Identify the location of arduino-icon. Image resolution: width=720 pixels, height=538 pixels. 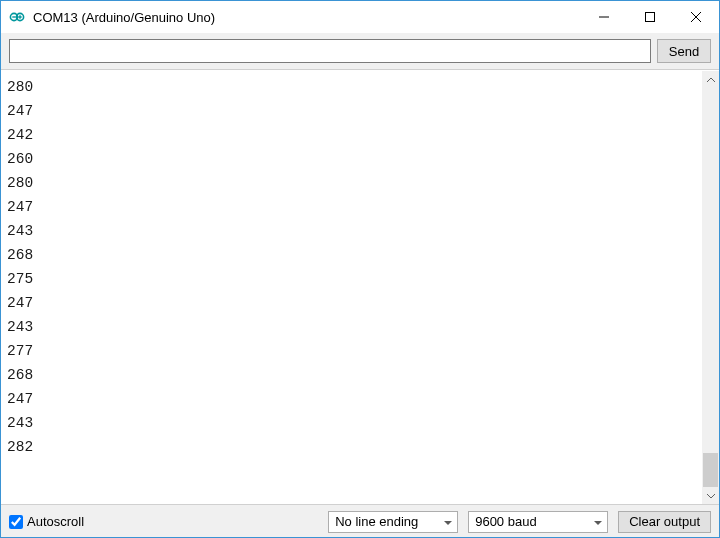
(17, 17).